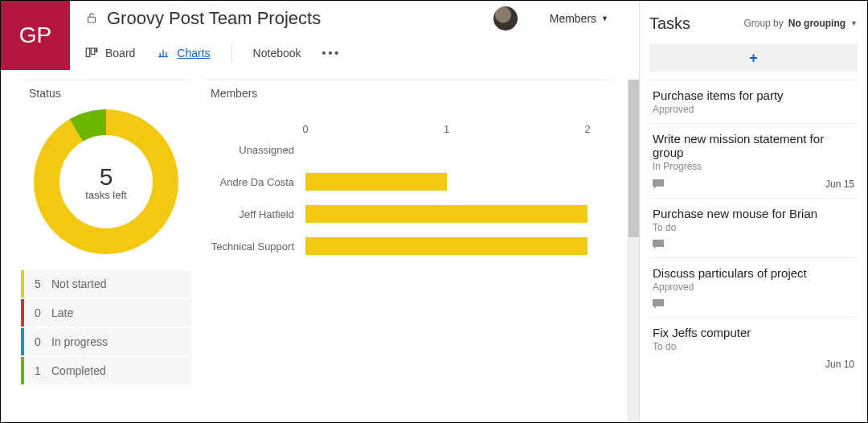 The image size is (868, 423). Describe the element at coordinates (754, 58) in the screenshot. I see `add-task-button: +` at that location.